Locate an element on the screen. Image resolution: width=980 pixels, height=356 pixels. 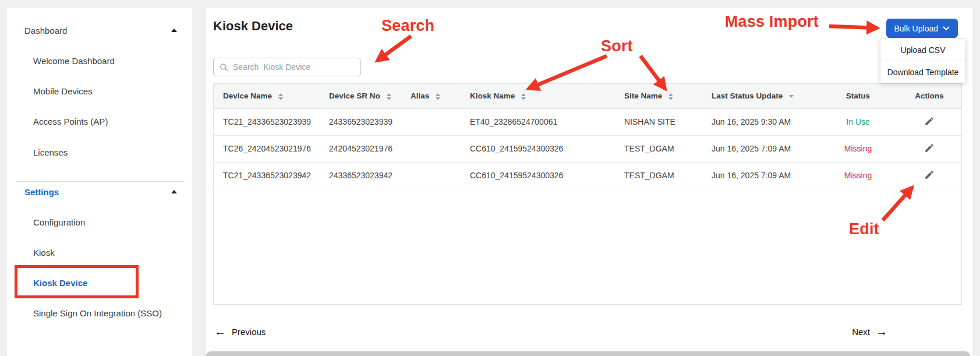
column-label: Actions is located at coordinates (929, 96).